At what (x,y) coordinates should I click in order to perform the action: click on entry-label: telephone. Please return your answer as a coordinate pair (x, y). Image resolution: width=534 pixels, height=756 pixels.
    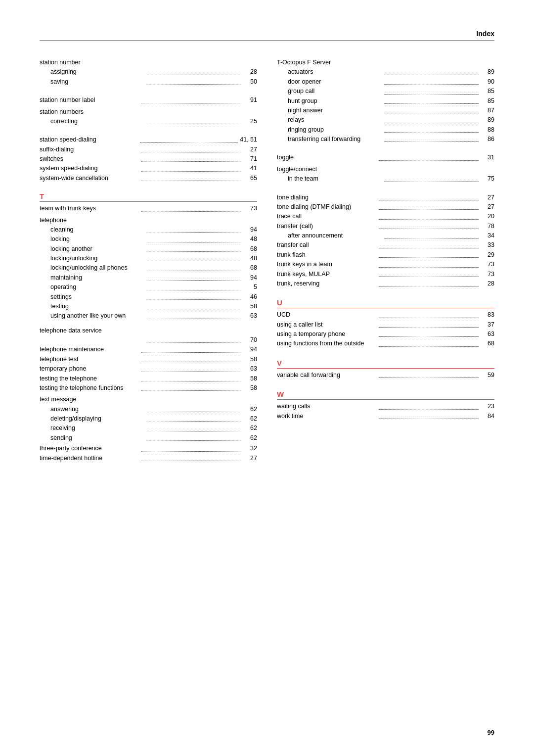
    Looking at the image, I should click on (148, 221).